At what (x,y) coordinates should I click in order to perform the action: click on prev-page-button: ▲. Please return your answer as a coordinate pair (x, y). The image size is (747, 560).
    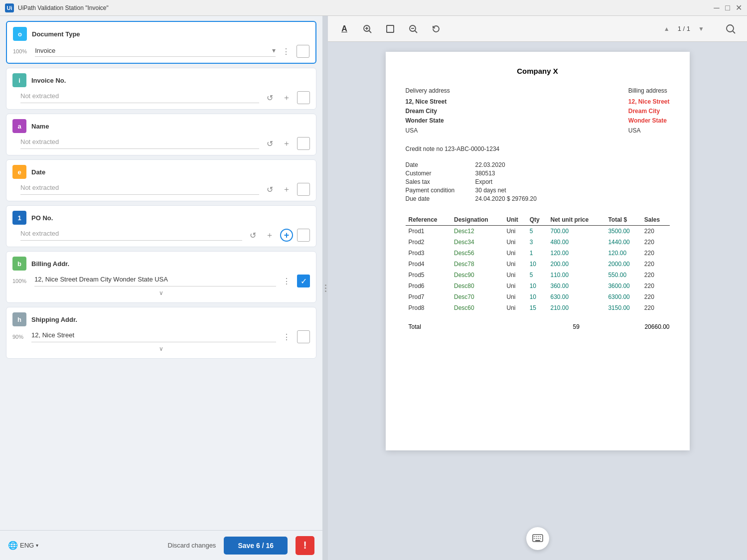
    Looking at the image, I should click on (667, 29).